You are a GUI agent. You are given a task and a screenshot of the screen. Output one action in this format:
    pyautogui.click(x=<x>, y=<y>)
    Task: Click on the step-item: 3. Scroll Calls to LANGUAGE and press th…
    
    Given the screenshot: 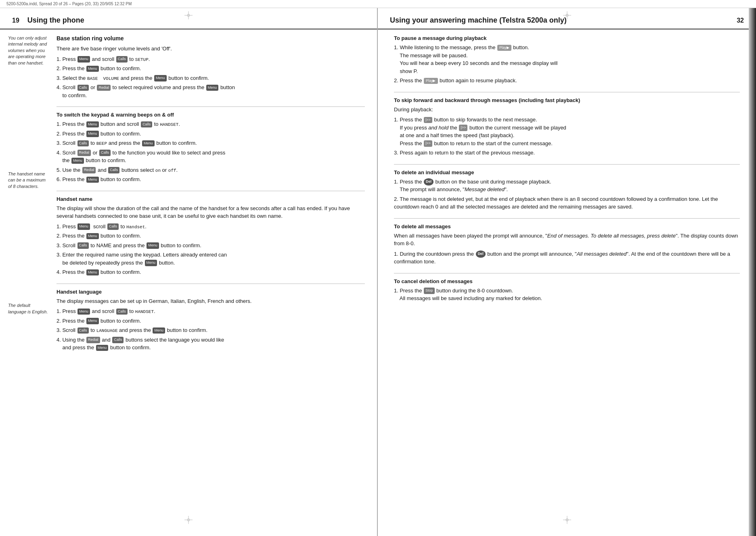 What is the action you would take?
    pyautogui.click(x=211, y=330)
    